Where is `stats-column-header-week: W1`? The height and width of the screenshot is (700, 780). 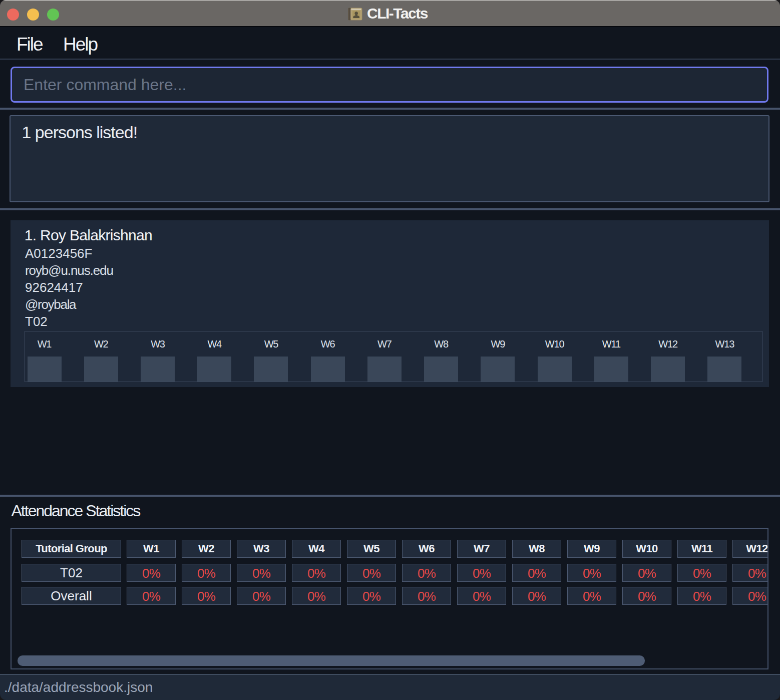
stats-column-header-week: W1 is located at coordinates (151, 549).